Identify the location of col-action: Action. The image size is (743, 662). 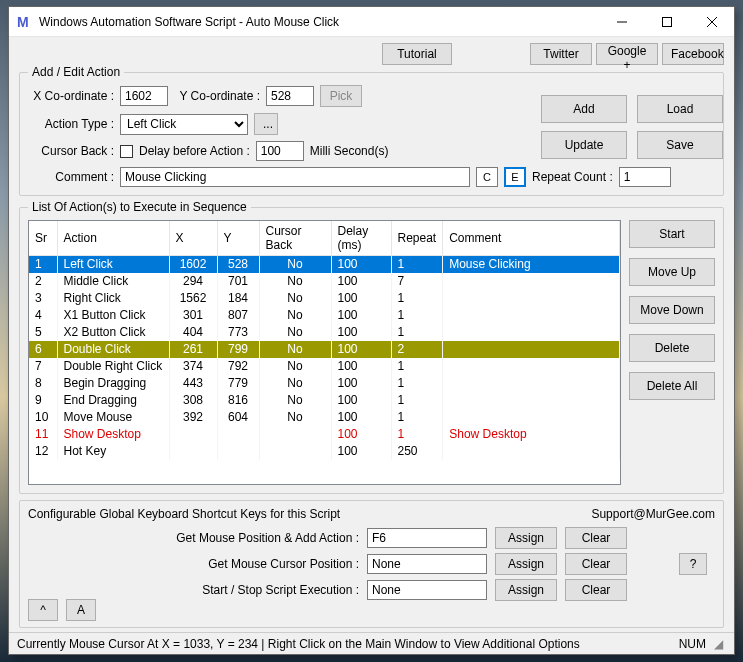
(113, 238).